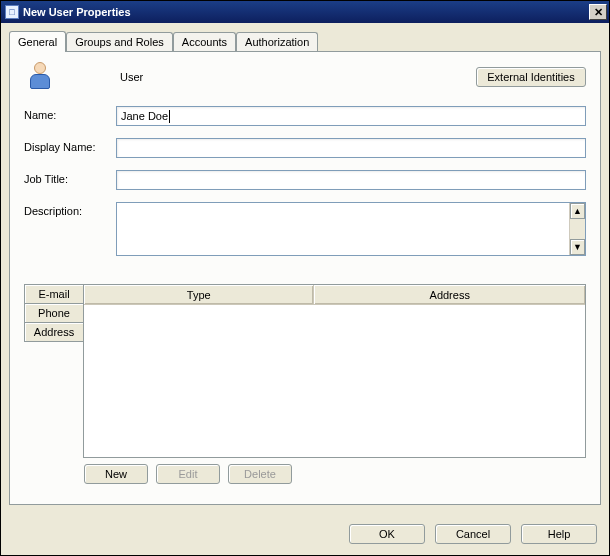 The width and height of the screenshot is (610, 556). What do you see at coordinates (343, 229) in the screenshot?
I see `description-field` at bounding box center [343, 229].